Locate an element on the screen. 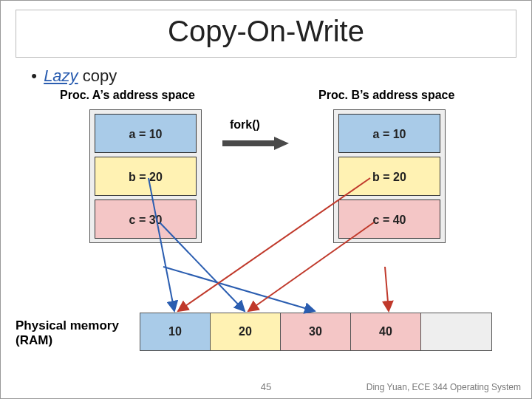  bullet-rest: copy is located at coordinates (98, 75).